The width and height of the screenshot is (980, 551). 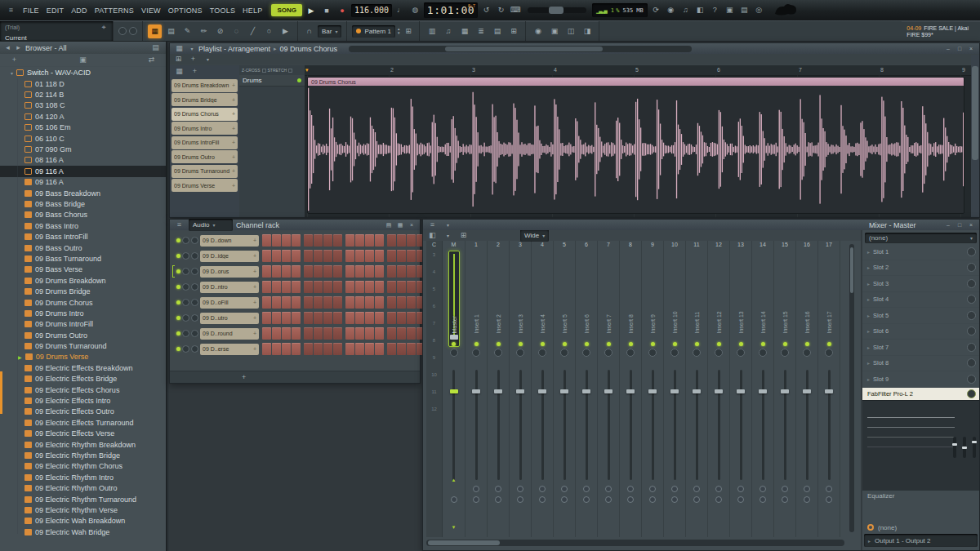 I want to click on browser-item: 09 Drums Outro, so click(x=83, y=335).